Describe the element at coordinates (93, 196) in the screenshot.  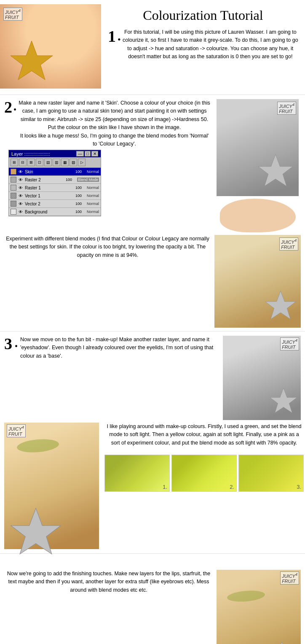
I see `layer-mode-vector1: Normal` at that location.